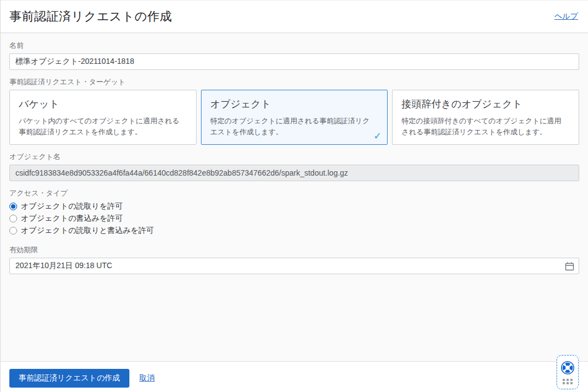 The image size is (588, 392). What do you see at coordinates (568, 382) in the screenshot?
I see `drag-handle-dots-icon` at bounding box center [568, 382].